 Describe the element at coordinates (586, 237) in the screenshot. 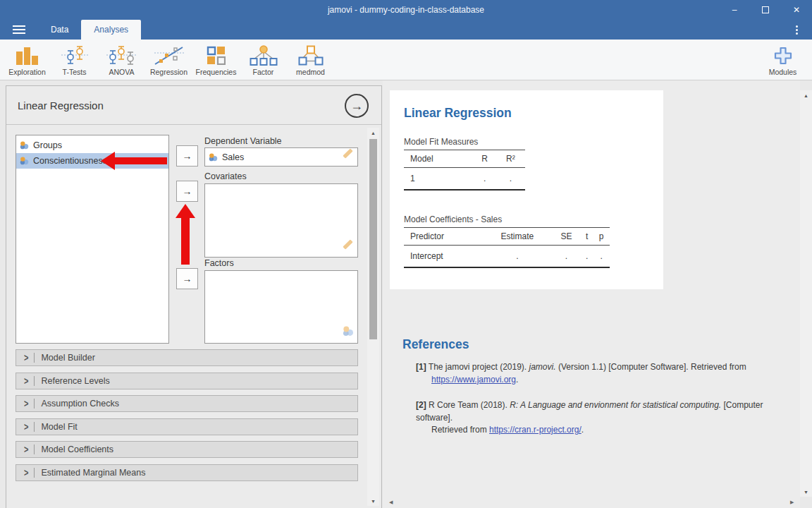

I see `column-header: t` at that location.